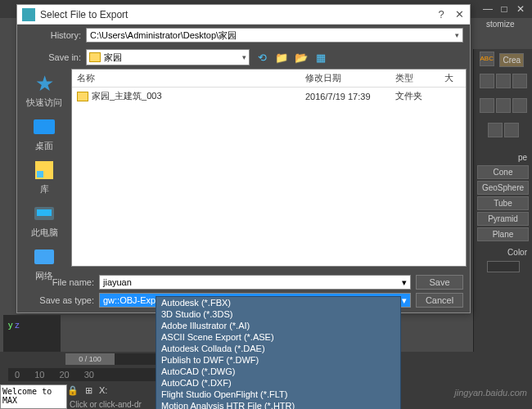 This screenshot has height=409, width=532. What do you see at coordinates (503, 188) in the screenshot?
I see `btn-geosphere: GeoSphere` at bounding box center [503, 188].